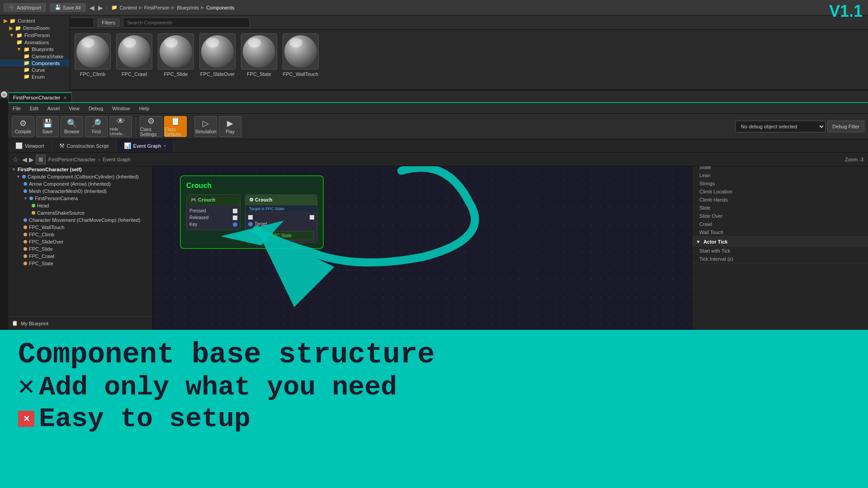  I want to click on comp-climb: FPC_Climb, so click(80, 235).